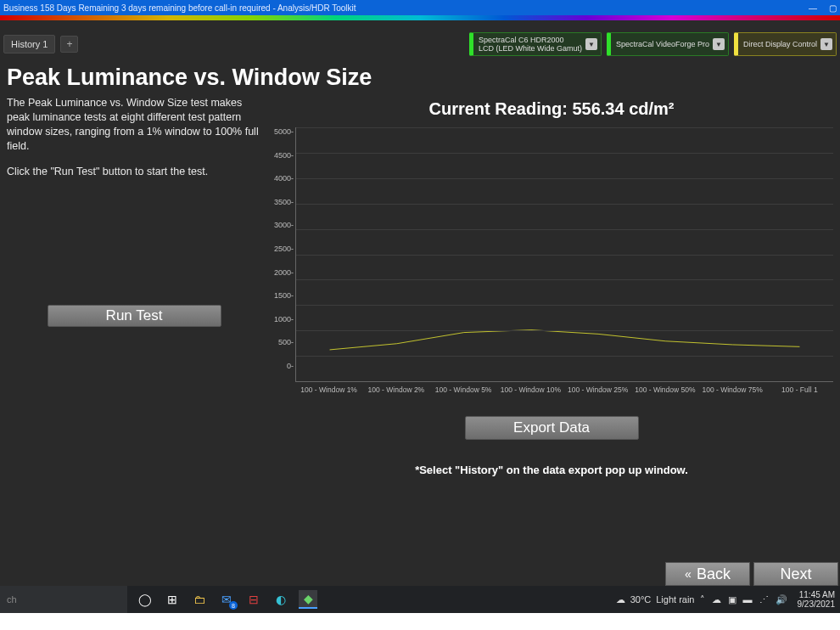 The image size is (840, 630). I want to click on export-data-button: Export Data, so click(552, 428).